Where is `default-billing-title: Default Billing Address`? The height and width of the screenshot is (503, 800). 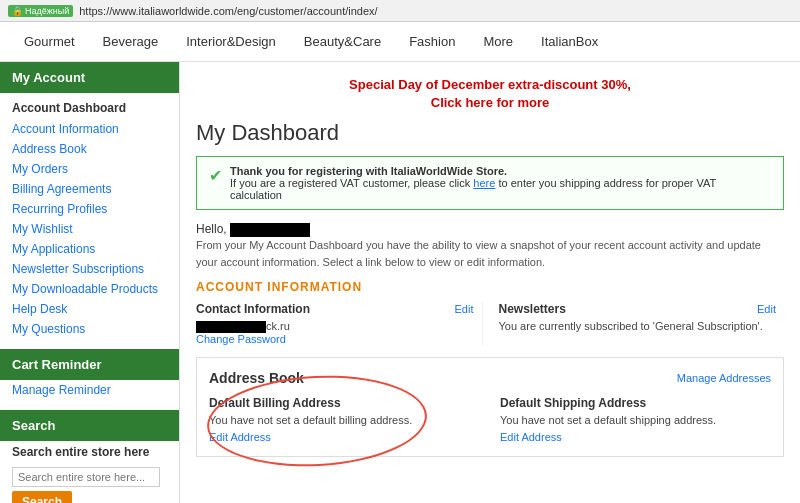
default-billing-title: Default Billing Address is located at coordinates (344, 403).